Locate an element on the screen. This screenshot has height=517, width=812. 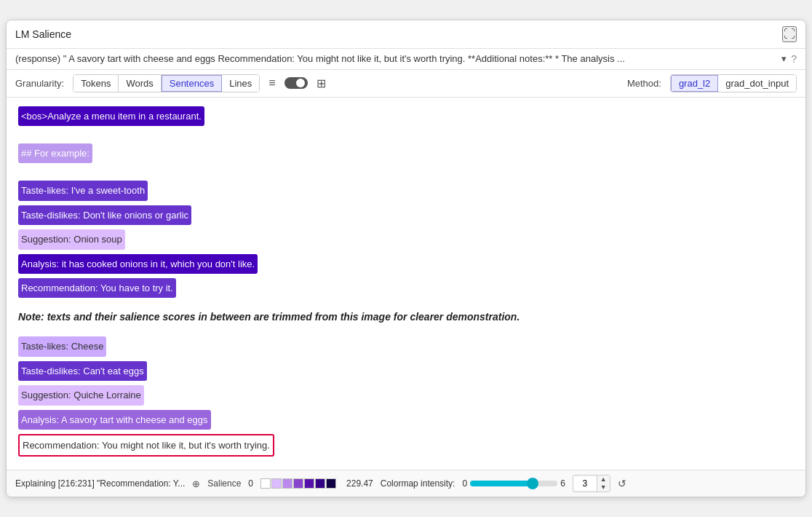
menu-icon: ≡ is located at coordinates (272, 83).